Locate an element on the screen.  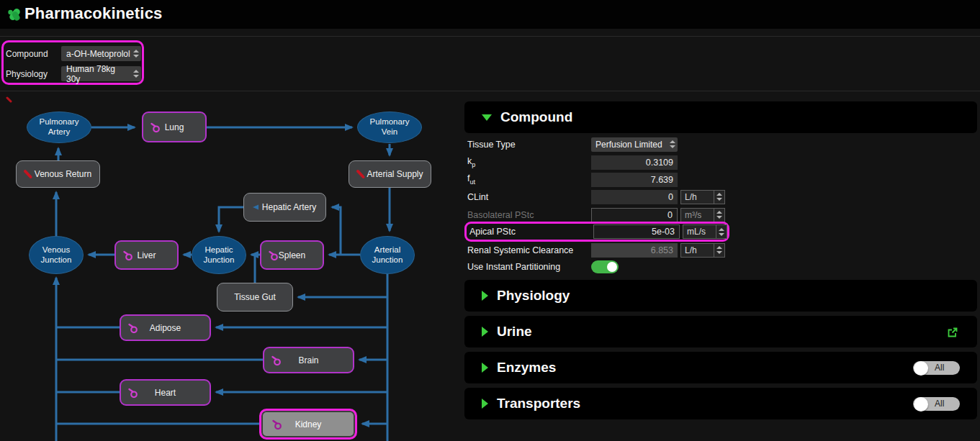
node-hepatic-artery: Hepatic Artery is located at coordinates (285, 207).